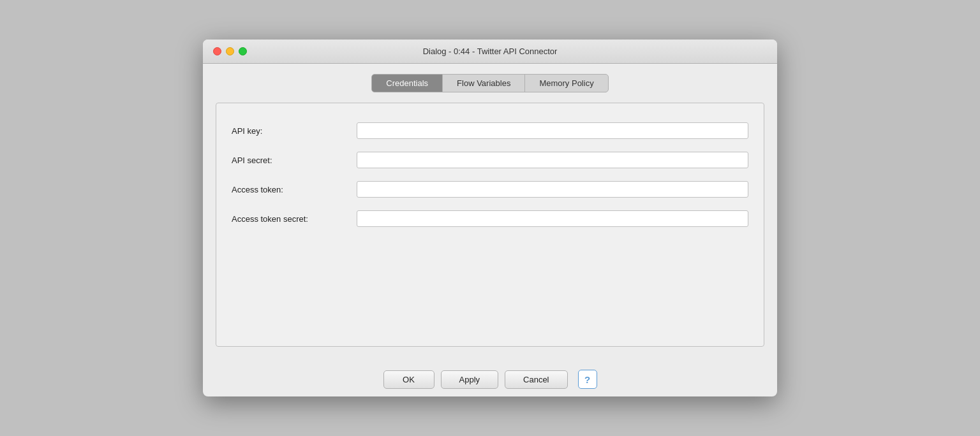 This screenshot has width=980, height=436. I want to click on title-bar: Dialog - 0:44 - Twitter API Connector, so click(490, 52).